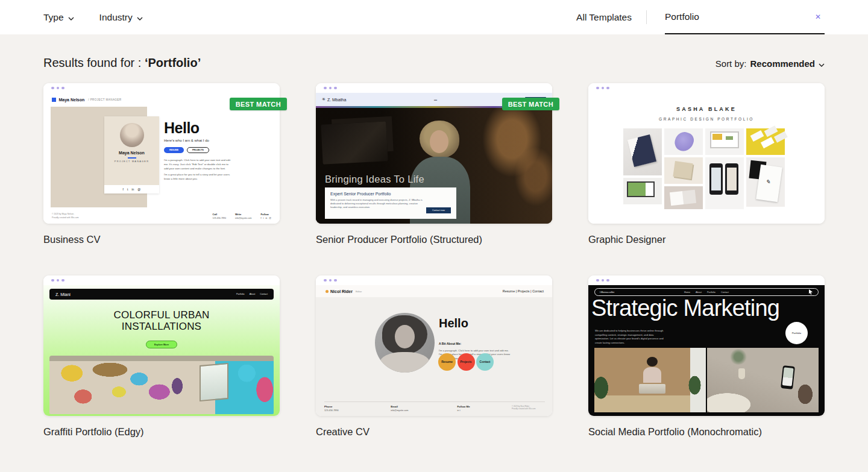 The height and width of the screenshot is (472, 868). I want to click on mini-copyright: © 2023 by Nicol Rider Proudly created wi…, so click(528, 408).